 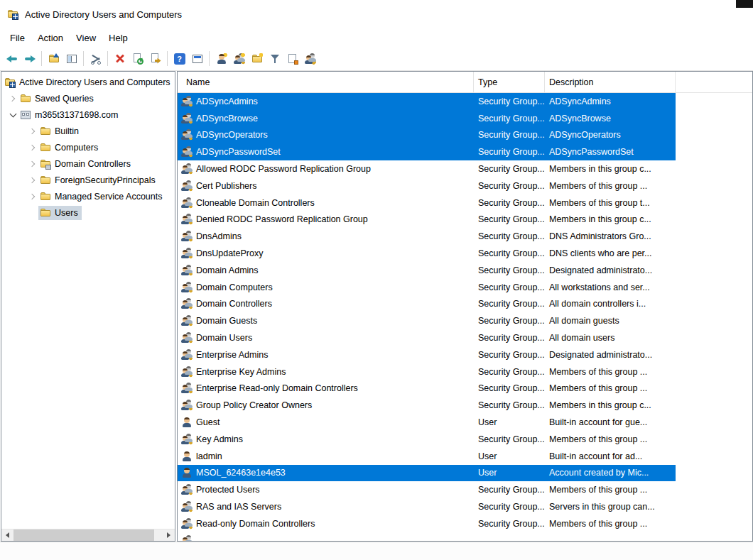 I want to click on back-button, so click(x=11, y=59).